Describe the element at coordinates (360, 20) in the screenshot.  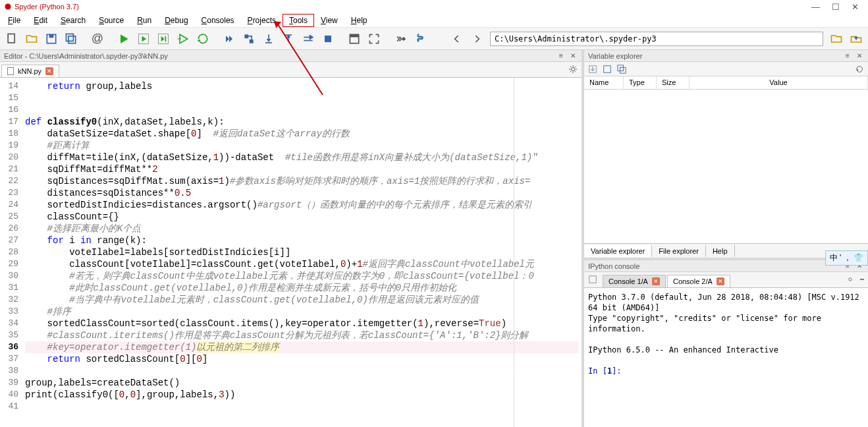
I see `menu-help: Help` at that location.